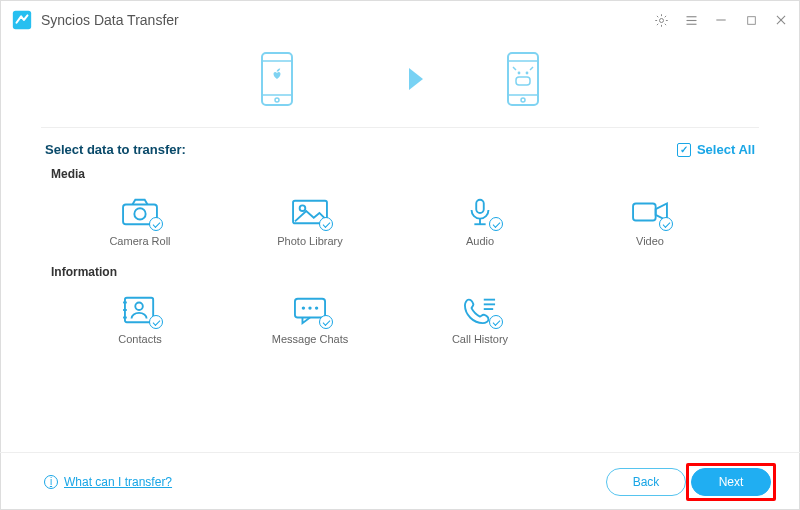 The width and height of the screenshot is (800, 510). Describe the element at coordinates (721, 20) in the screenshot. I see `window-controls` at that location.